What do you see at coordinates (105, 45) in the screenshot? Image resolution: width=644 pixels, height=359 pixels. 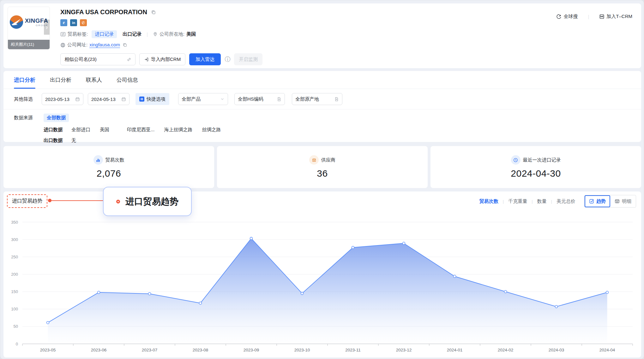 I see `website-link: xingfausa.com` at bounding box center [105, 45].